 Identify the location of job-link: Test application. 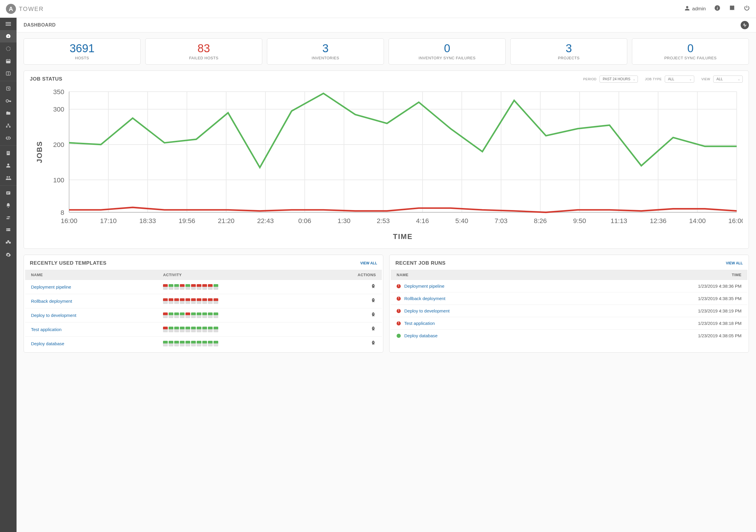
(419, 323).